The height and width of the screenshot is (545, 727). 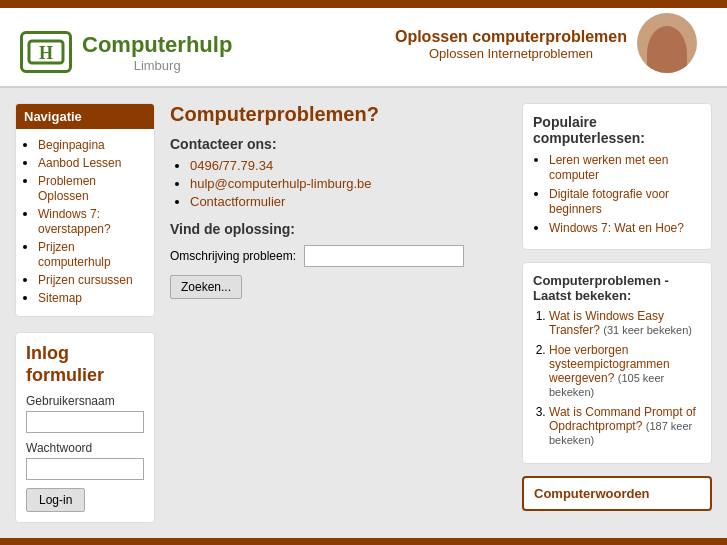 I want to click on login-button: Log-in, so click(x=56, y=500).